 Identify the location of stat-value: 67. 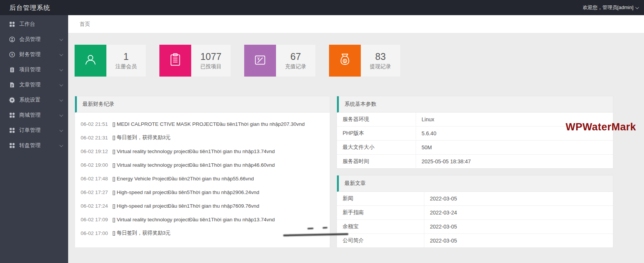
(296, 57).